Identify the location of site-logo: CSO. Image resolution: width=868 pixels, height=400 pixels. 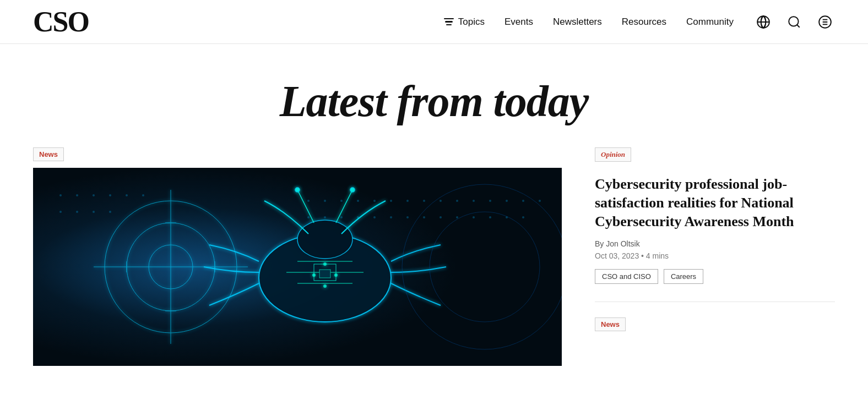
(61, 22).